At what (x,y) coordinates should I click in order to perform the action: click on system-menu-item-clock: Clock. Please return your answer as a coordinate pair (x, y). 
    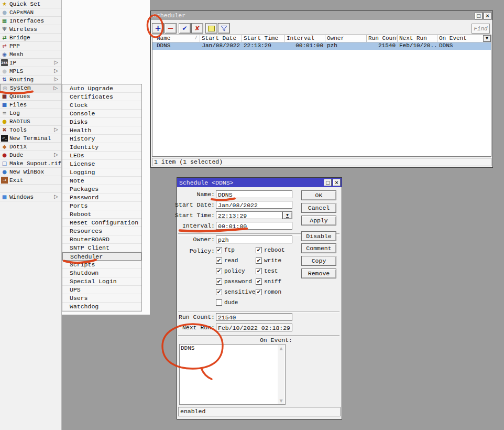
    Looking at the image, I should click on (102, 105).